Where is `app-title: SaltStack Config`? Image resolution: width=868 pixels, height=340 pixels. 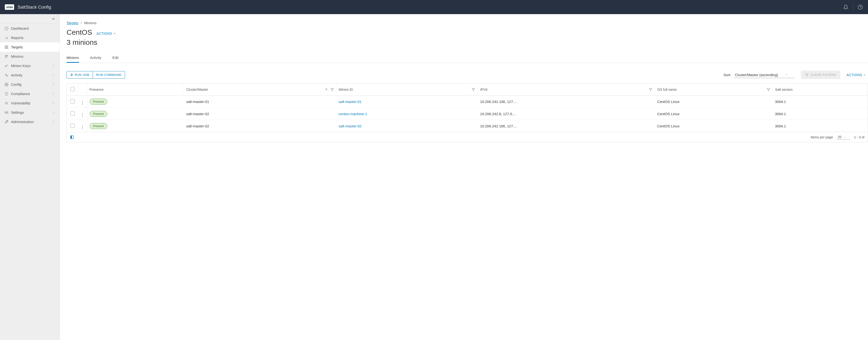
app-title: SaltStack Config is located at coordinates (34, 7).